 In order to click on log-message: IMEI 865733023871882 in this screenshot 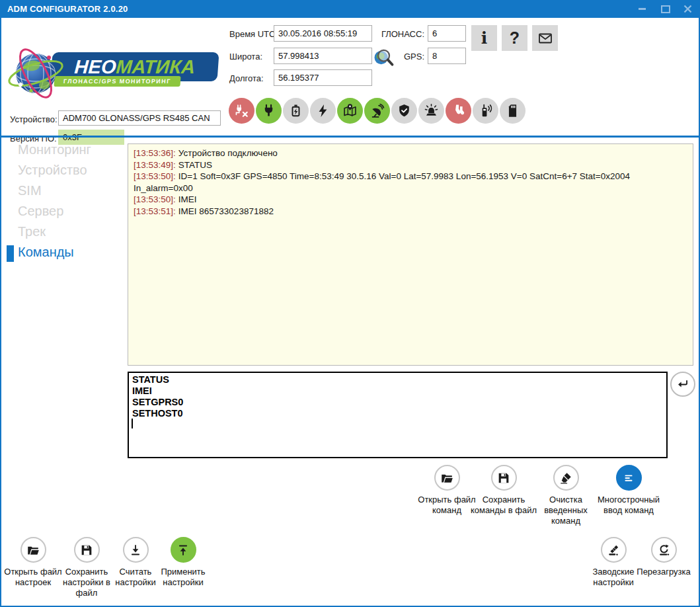, I will do `click(226, 212)`.